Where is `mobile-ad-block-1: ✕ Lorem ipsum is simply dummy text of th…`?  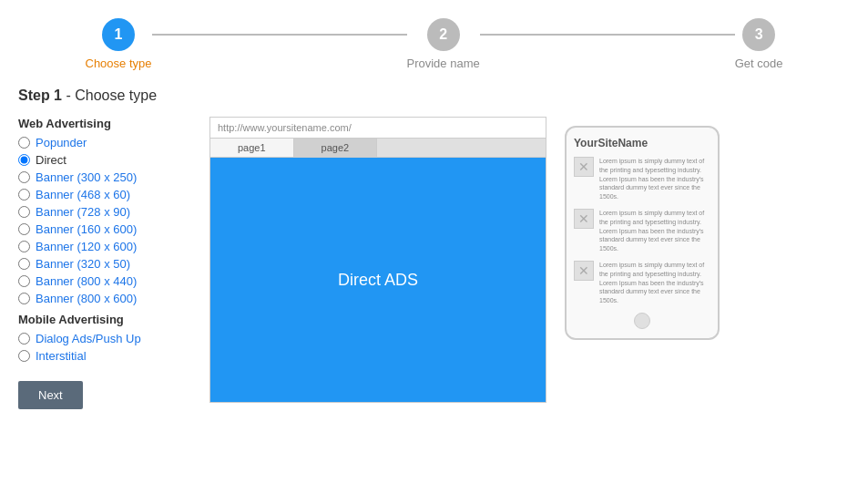
mobile-ad-block-1: ✕ Lorem ipsum is simply dummy text of th… is located at coordinates (642, 179).